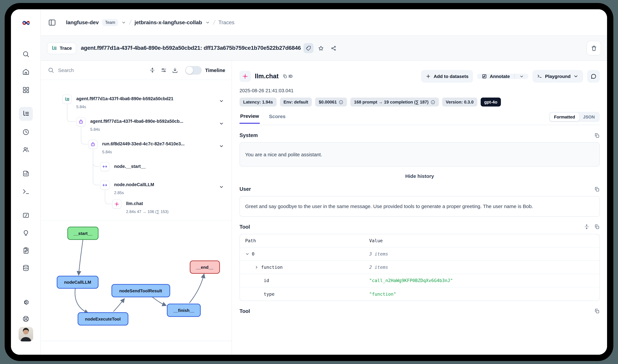 The height and width of the screenshot is (364, 618). What do you see at coordinates (164, 70) in the screenshot?
I see `display-settings-icon` at bounding box center [164, 70].